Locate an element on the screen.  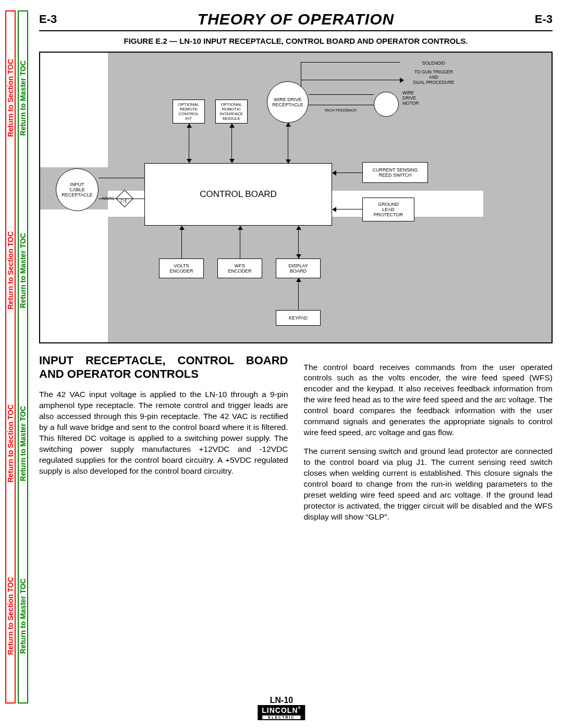
robotic-module-box: OPTIONAL ROBOTIC INTERFACE MODULE is located at coordinates (231, 112).